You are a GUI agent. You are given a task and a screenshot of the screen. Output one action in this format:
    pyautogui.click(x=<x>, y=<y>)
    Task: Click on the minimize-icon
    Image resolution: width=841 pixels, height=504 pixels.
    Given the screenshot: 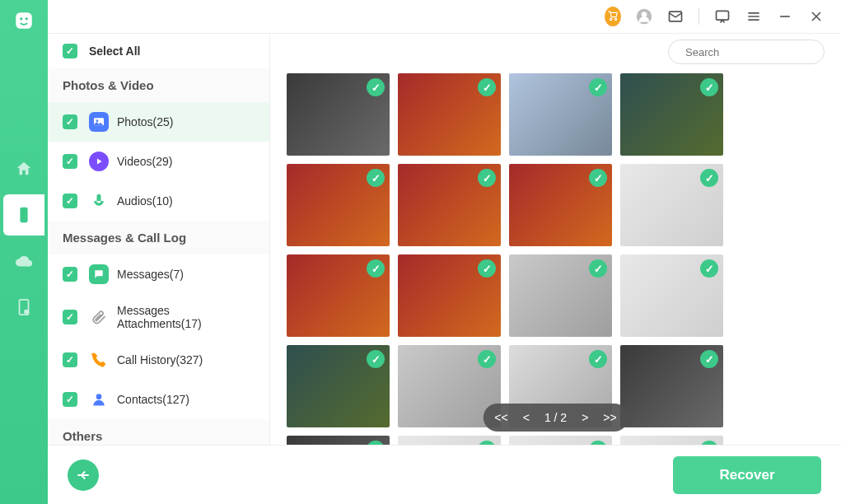 What is the action you would take?
    pyautogui.click(x=785, y=16)
    